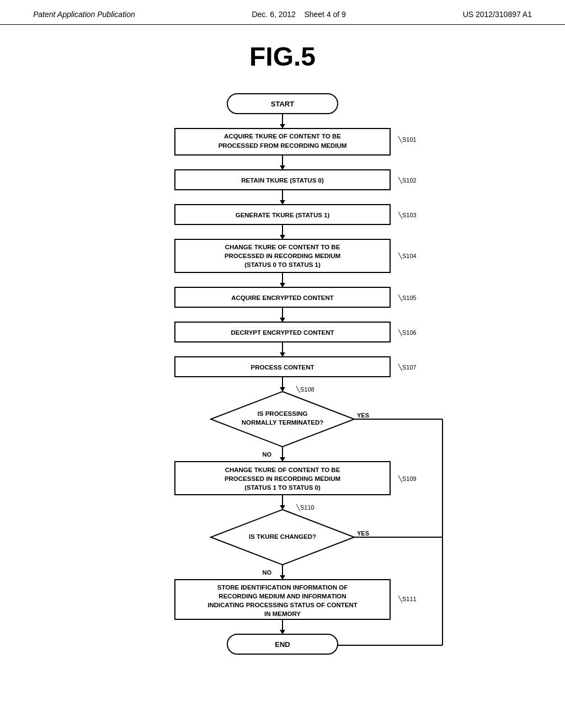 The width and height of the screenshot is (565, 728). Describe the element at coordinates (282, 367) in the screenshot. I see `svg-text: PROCESS CONTENT` at that location.